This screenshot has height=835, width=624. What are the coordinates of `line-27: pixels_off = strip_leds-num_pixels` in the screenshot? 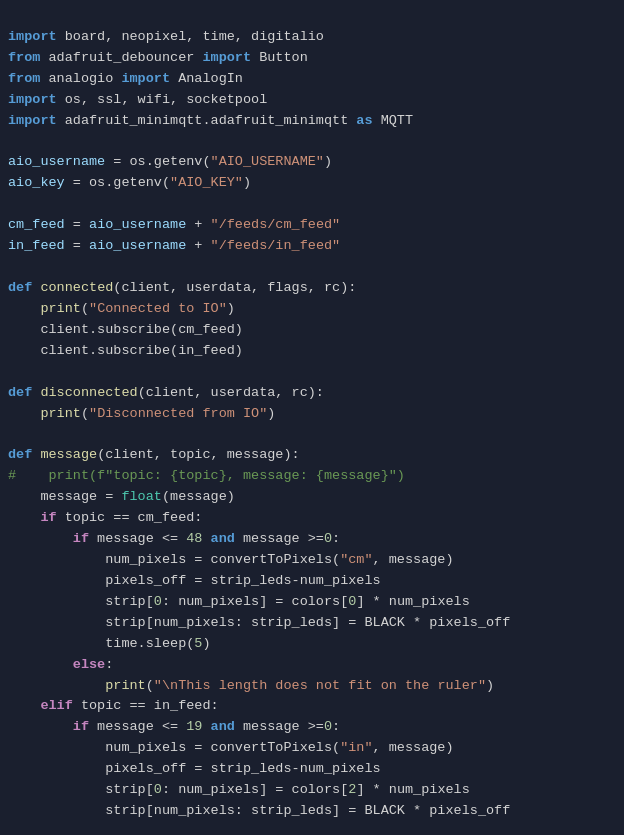 It's located at (194, 580).